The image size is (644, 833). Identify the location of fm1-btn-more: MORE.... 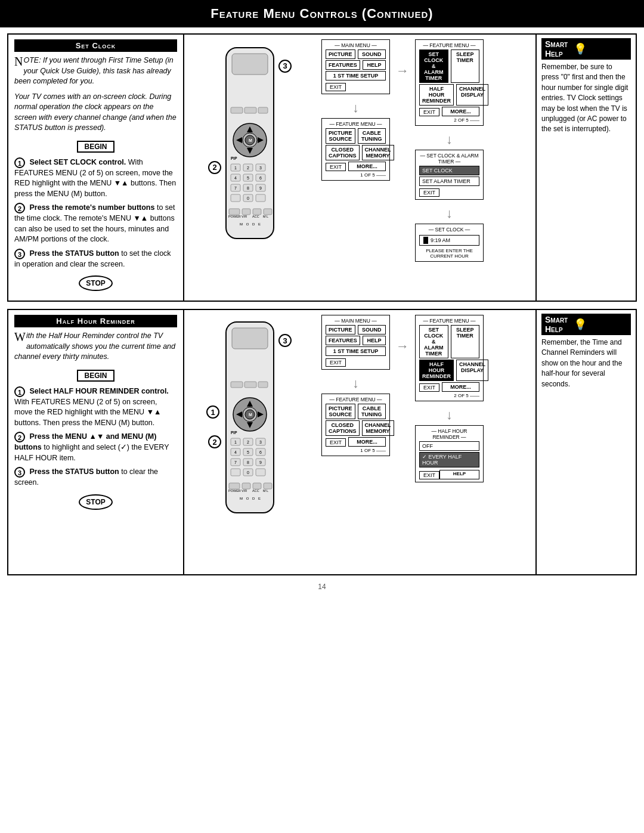
(367, 166).